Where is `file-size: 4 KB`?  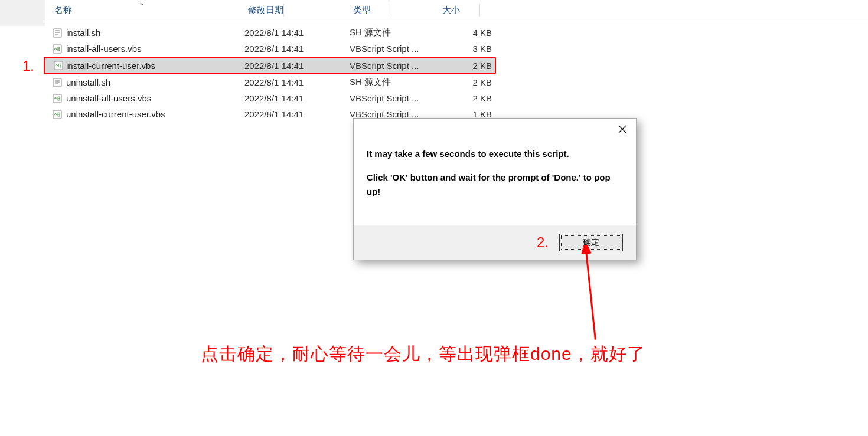 file-size: 4 KB is located at coordinates (465, 33).